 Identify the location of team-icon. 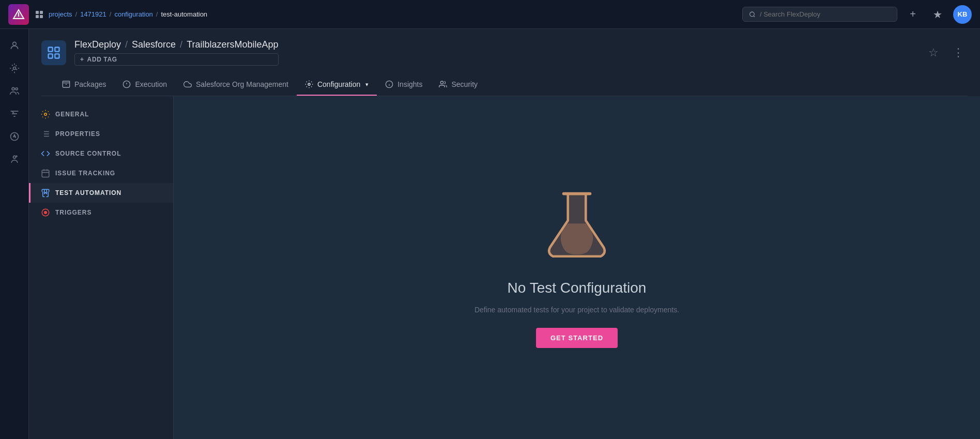
(14, 159).